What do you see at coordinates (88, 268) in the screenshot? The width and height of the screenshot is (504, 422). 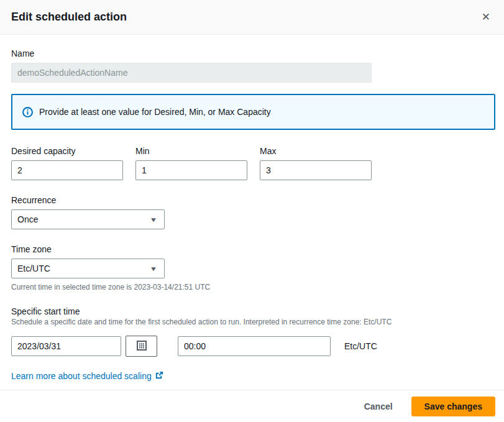 I see `time-zone-select: Etc/UTC ▼` at bounding box center [88, 268].